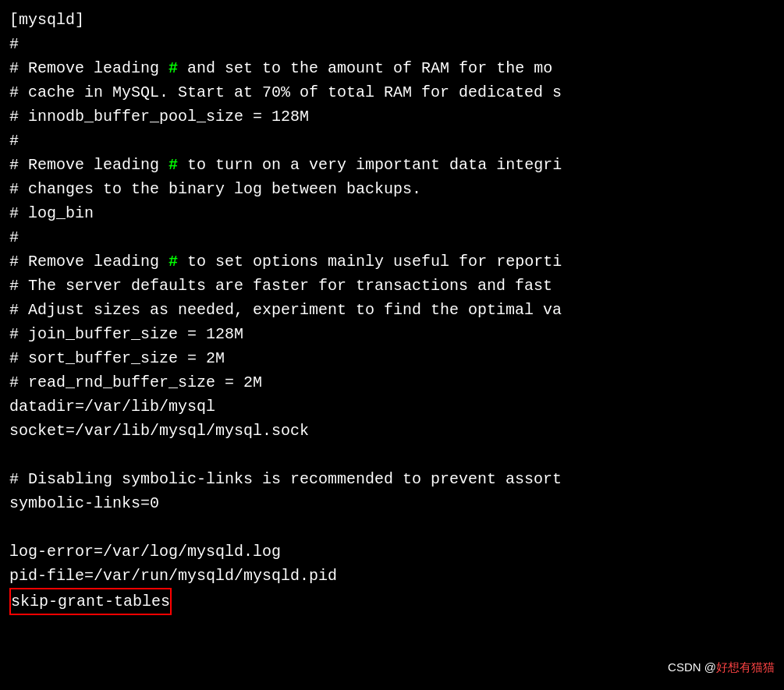 The image size is (784, 690). What do you see at coordinates (392, 92) in the screenshot?
I see `line-4: # cache in MySQL. Start at 70% of total …` at bounding box center [392, 92].